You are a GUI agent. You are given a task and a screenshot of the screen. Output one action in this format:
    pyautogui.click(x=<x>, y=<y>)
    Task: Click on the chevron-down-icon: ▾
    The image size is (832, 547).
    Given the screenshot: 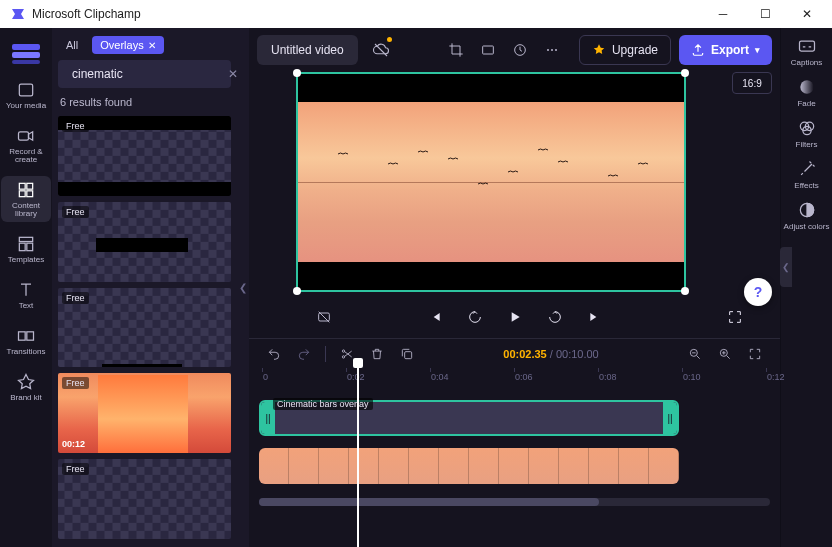 What is the action you would take?
    pyautogui.click(x=758, y=50)
    